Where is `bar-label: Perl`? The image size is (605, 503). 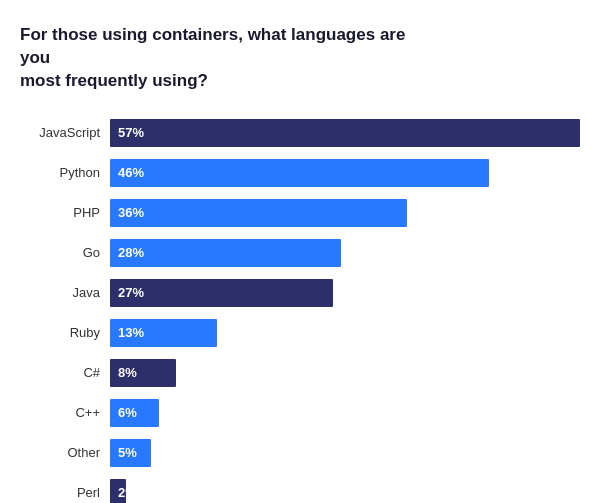
bar-label: Perl is located at coordinates (65, 492).